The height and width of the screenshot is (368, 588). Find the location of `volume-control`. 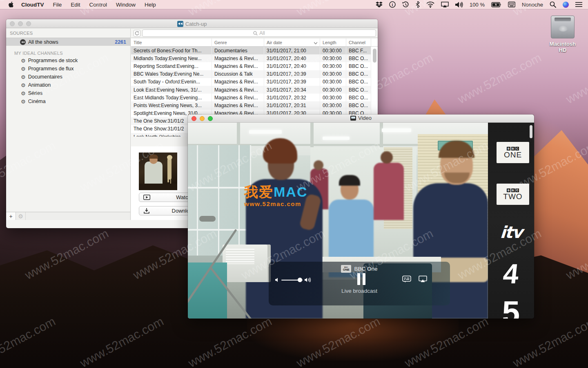

volume-control is located at coordinates (293, 280).